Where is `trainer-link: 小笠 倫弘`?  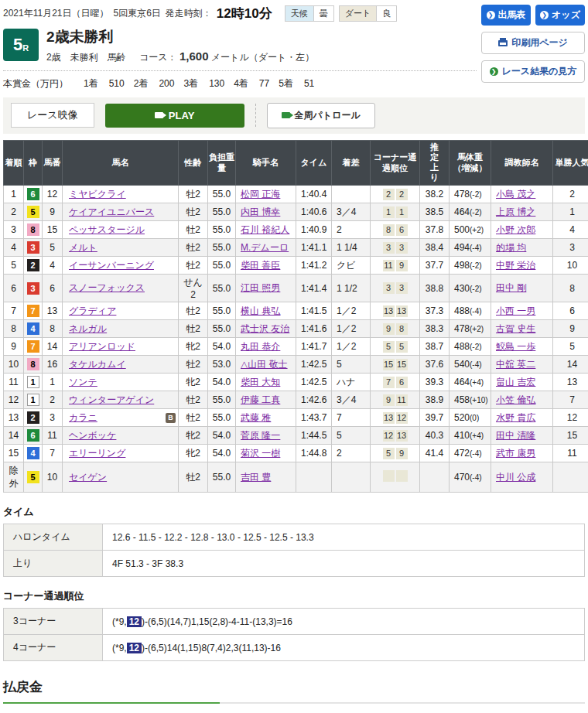 trainer-link: 小笠 倫弘 is located at coordinates (515, 400).